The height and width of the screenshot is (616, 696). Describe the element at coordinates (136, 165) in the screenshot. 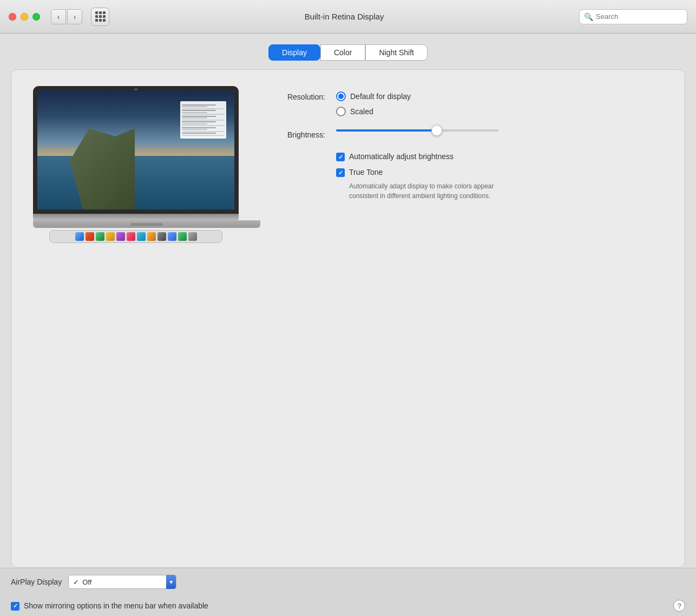

I see `laptop` at that location.